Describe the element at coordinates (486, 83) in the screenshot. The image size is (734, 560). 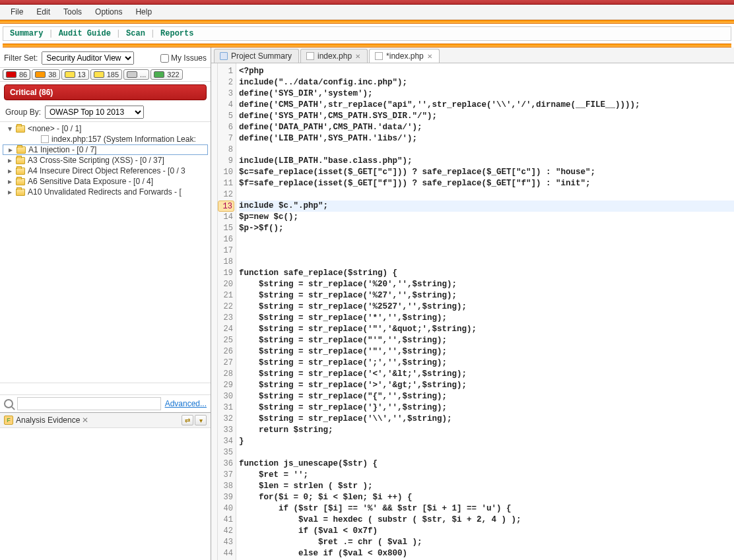
I see `code-line: include("../data/config.inc.php");` at that location.